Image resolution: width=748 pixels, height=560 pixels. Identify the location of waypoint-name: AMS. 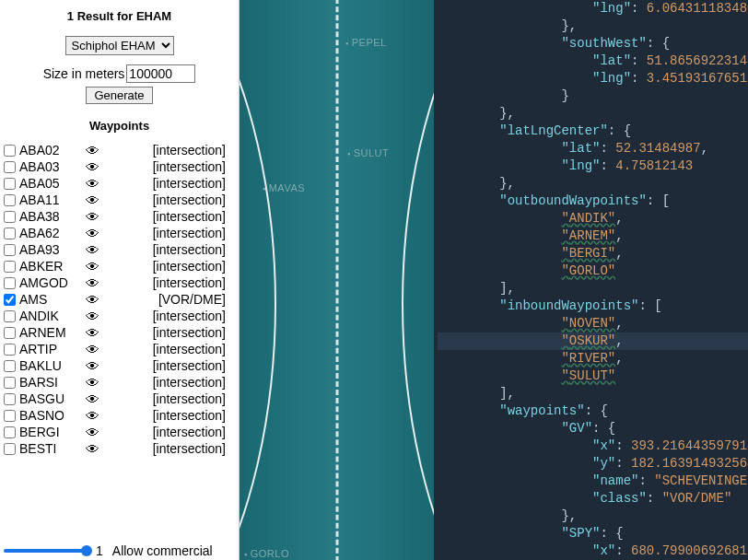
(50, 299).